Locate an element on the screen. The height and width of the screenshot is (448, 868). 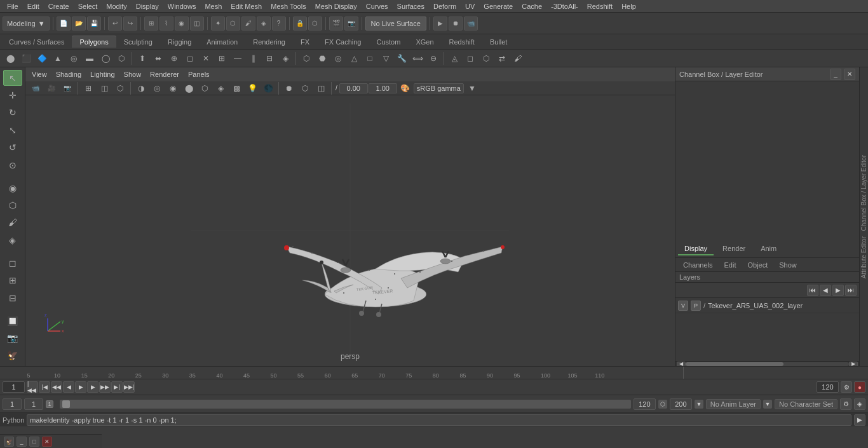
paint-transfer-btn: 🖌 is located at coordinates (518, 58).